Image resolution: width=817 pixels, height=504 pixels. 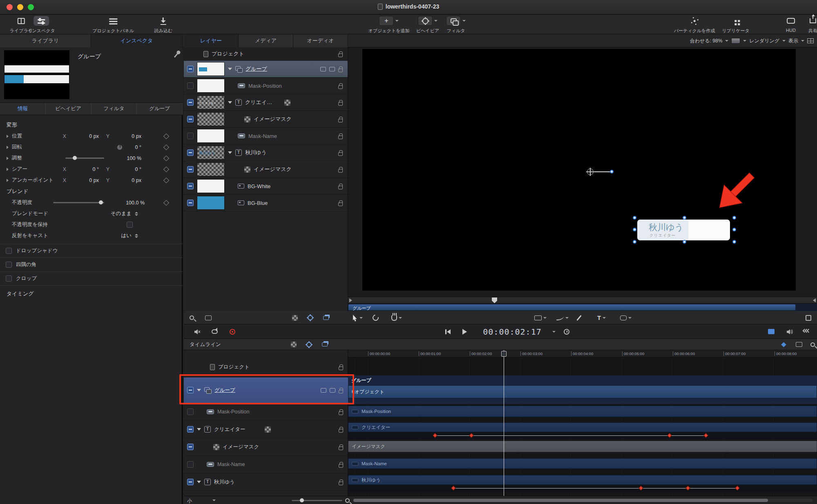 I want to click on import-button: 読み込む, so click(x=163, y=25).